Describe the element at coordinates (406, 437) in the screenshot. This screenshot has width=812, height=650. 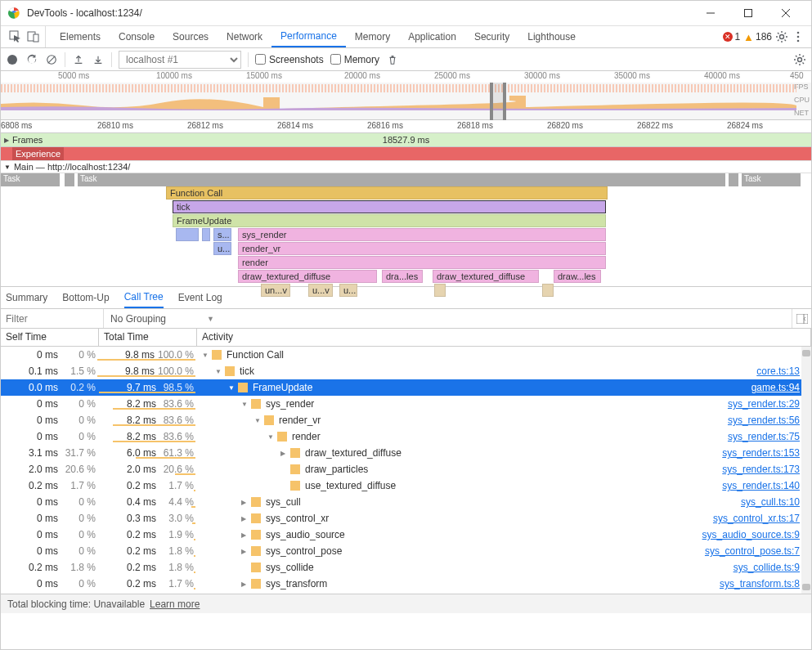
I see `tree-row: 0 ms0 %8.2 ms83.6 %rendersys_render.ts:7…` at that location.